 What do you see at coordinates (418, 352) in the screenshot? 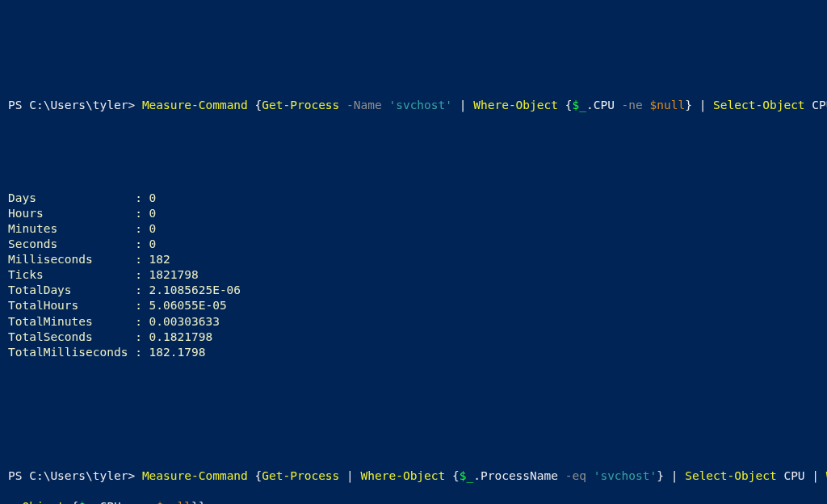
I see `output-row: TotalMilliseconds: 182.1798` at bounding box center [418, 352].